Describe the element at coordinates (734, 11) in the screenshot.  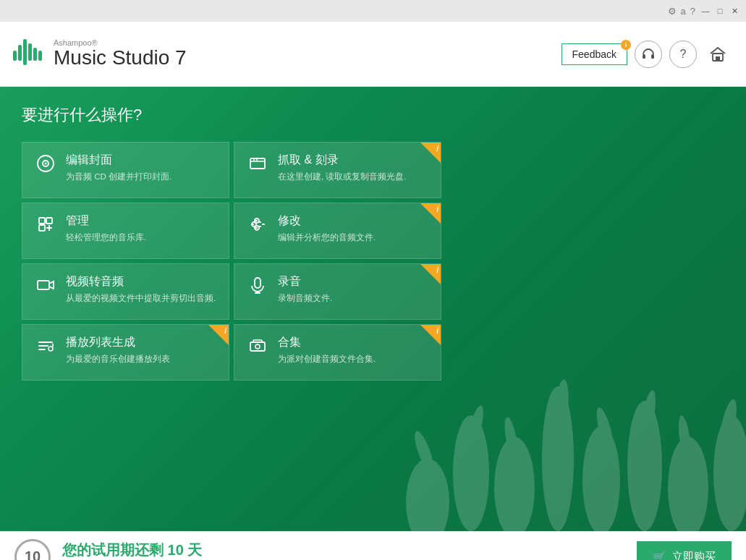
I see `close-button: ✕` at that location.